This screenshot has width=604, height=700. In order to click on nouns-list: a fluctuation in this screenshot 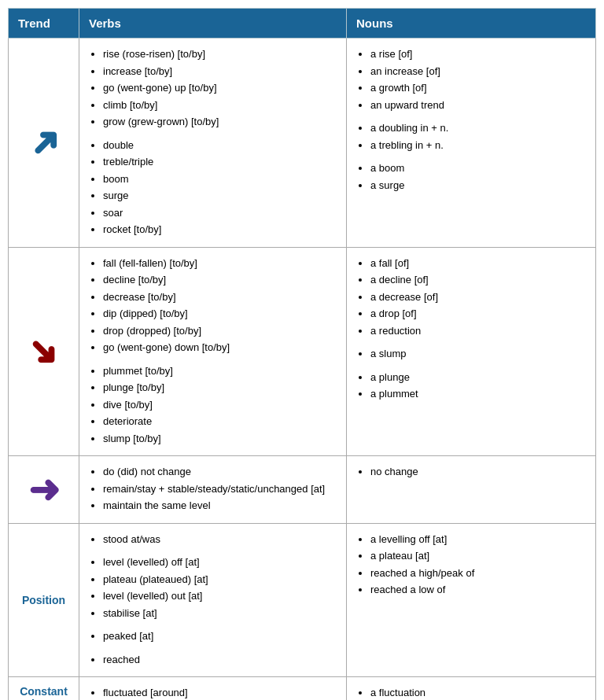, I will do `click(471, 692)`.